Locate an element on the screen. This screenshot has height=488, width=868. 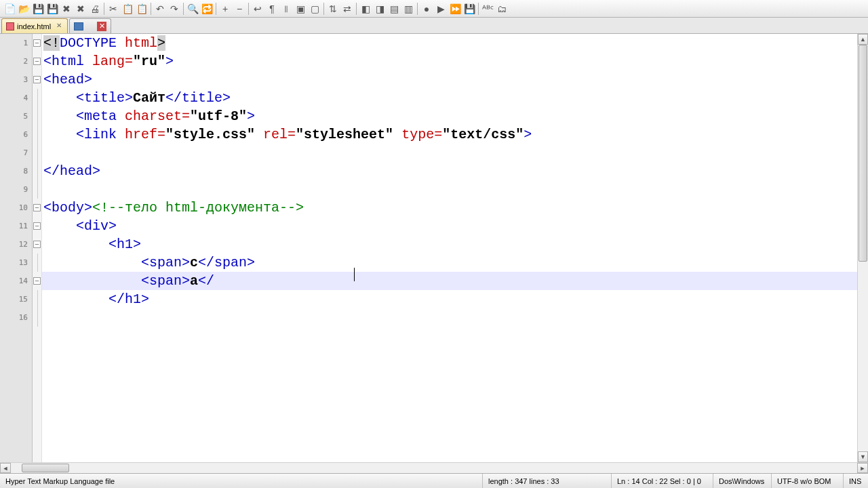
code-line: <h1> is located at coordinates (450, 244).